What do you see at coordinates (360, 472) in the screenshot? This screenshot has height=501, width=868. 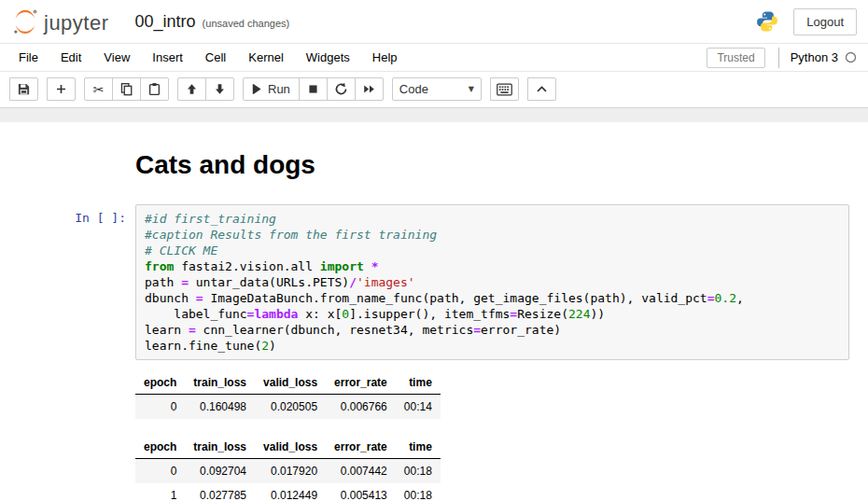 I see `table-cell: 0.007442` at bounding box center [360, 472].